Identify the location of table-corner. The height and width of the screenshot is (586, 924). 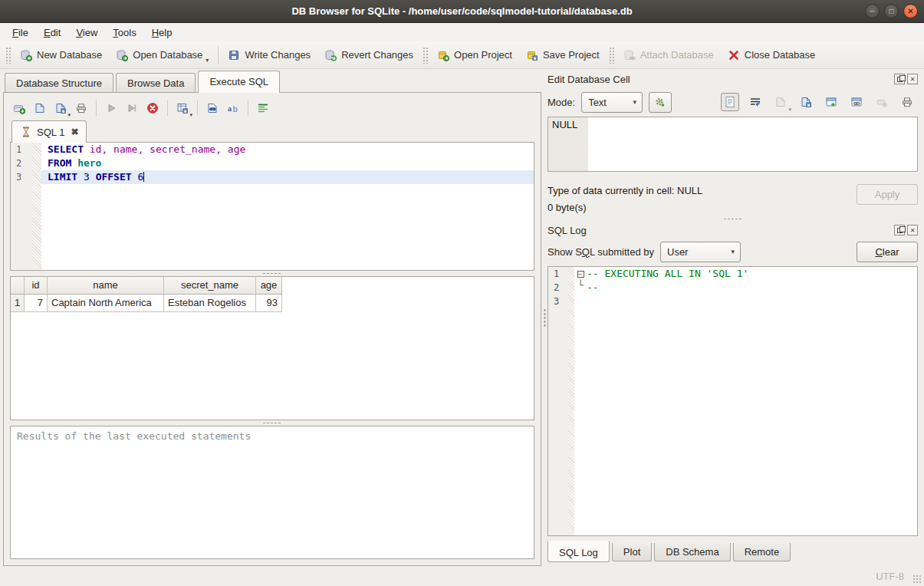
(18, 285).